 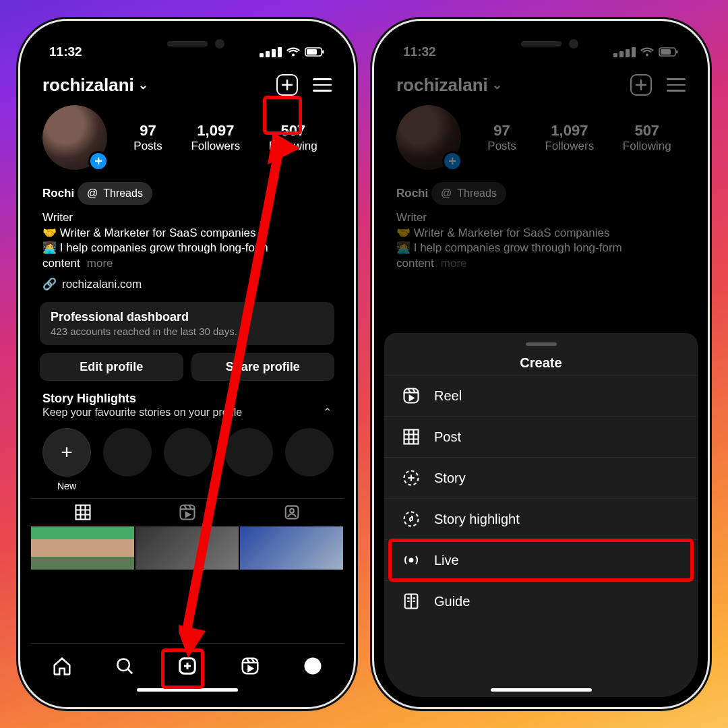 I want to click on tagged-tab-icon, so click(x=292, y=512).